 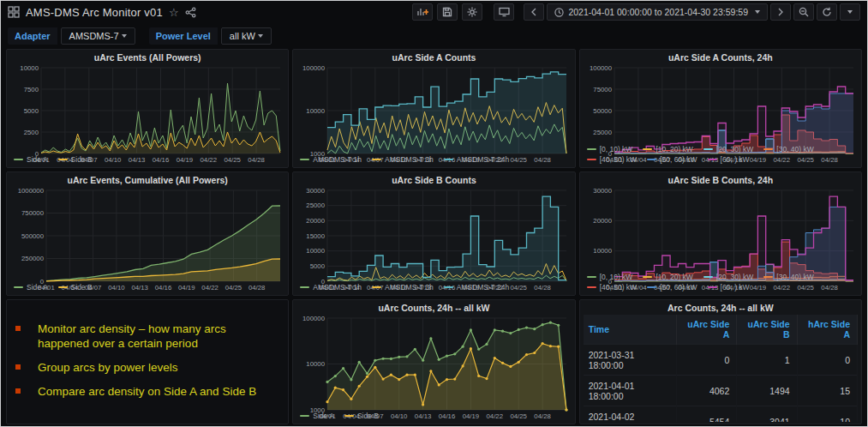 I want to click on panel-title: uArc Side B Counts, so click(x=434, y=180).